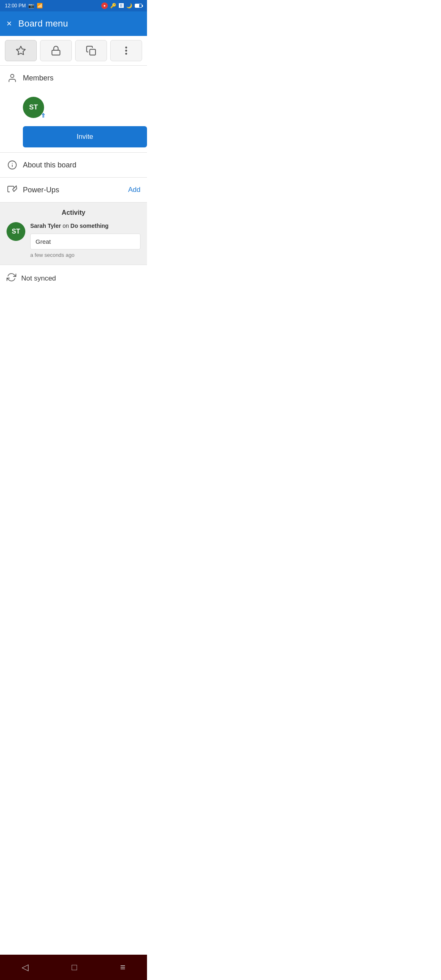  Describe the element at coordinates (85, 255) in the screenshot. I see `activity-timestamp: a few seconds ago` at that location.